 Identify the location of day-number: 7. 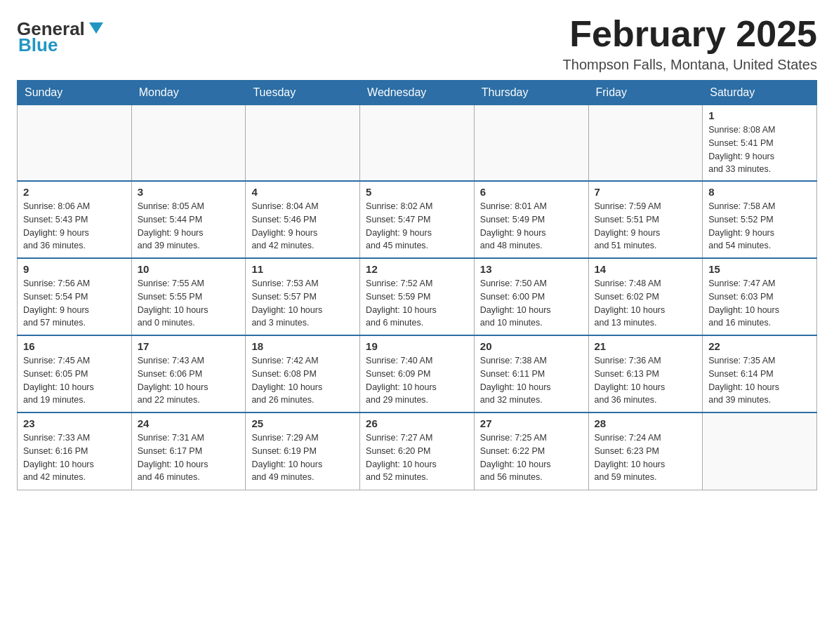
(646, 192).